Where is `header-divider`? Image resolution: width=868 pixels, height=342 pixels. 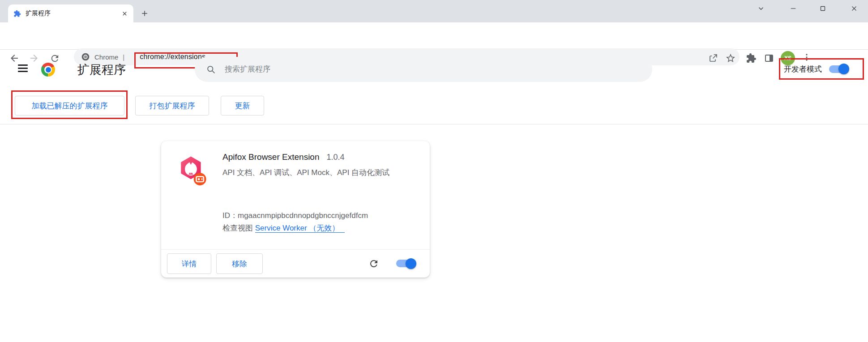 header-divider is located at coordinates (434, 124).